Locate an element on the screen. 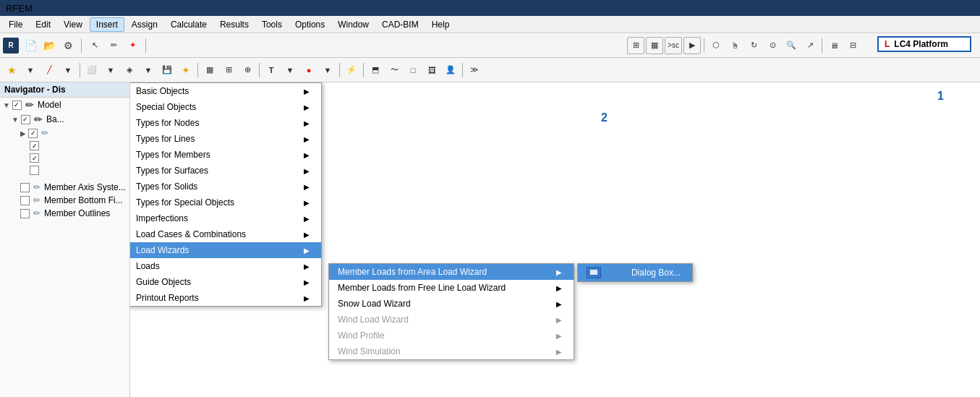  move-btn: ⊕ is located at coordinates (247, 70).